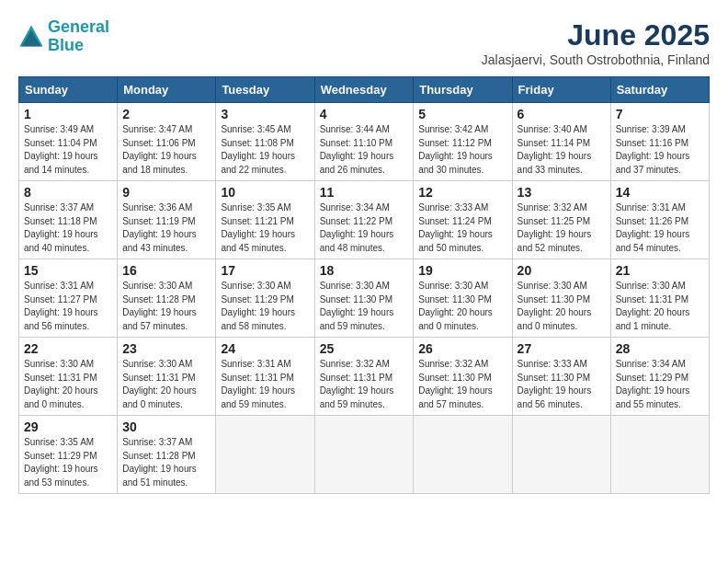 This screenshot has height=563, width=728. I want to click on calendar-cell: 9Sunrise: 3:36 AM Sunset: 11:19 PM Dayli…, so click(167, 221).